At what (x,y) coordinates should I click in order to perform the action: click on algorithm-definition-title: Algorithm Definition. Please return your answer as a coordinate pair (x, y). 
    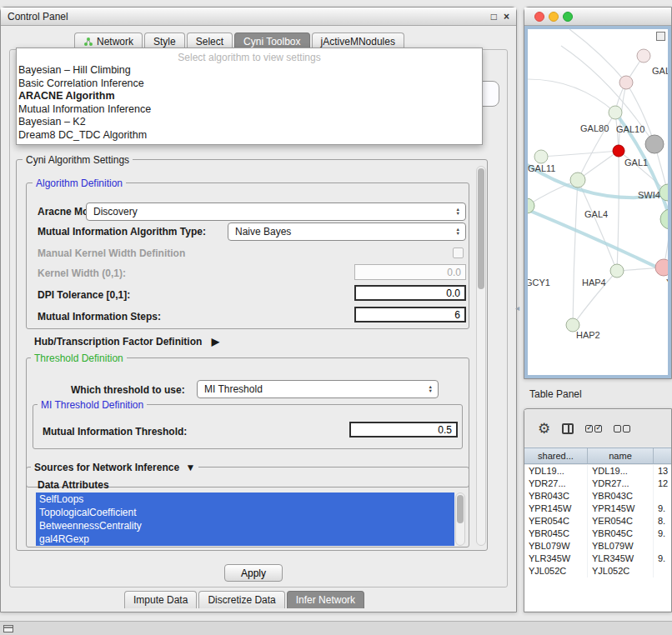
    Looking at the image, I should click on (79, 183).